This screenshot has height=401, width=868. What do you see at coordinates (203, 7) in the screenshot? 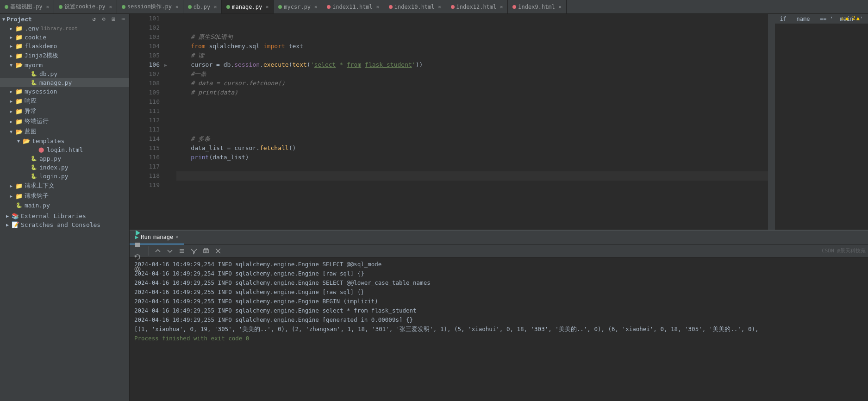
I see `tab-db: db.py ✕` at bounding box center [203, 7].